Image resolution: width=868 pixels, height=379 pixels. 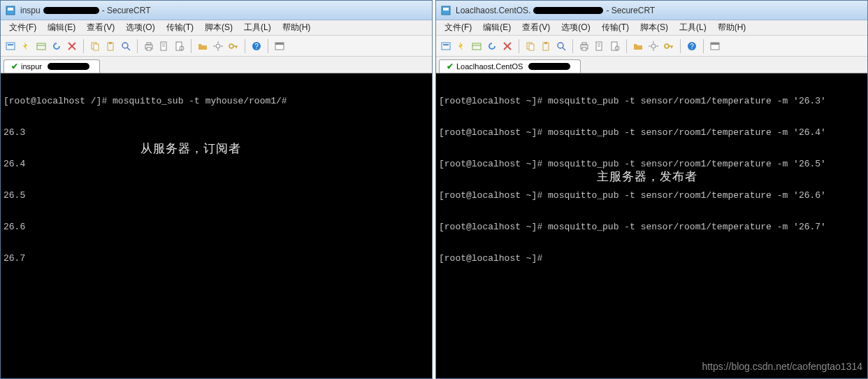 What do you see at coordinates (191, 148) in the screenshot?
I see `annotation-left: 从服务器，订阅者` at bounding box center [191, 148].